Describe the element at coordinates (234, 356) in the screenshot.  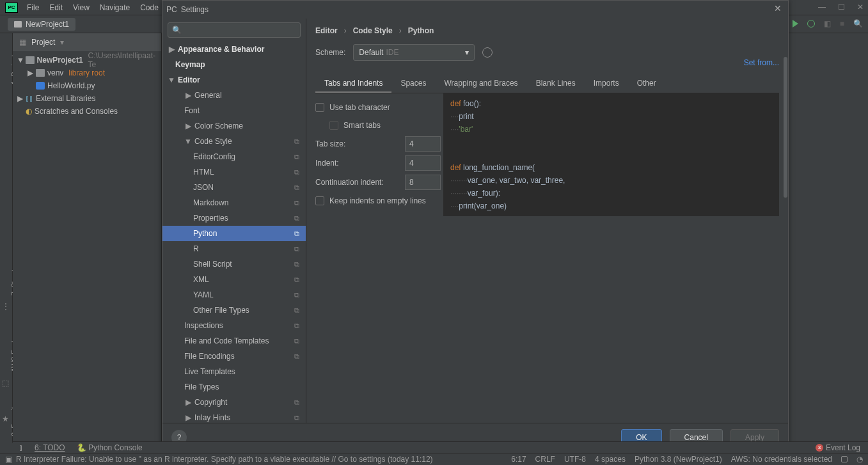
I see `cat-encodings: File Encodings⧉` at that location.